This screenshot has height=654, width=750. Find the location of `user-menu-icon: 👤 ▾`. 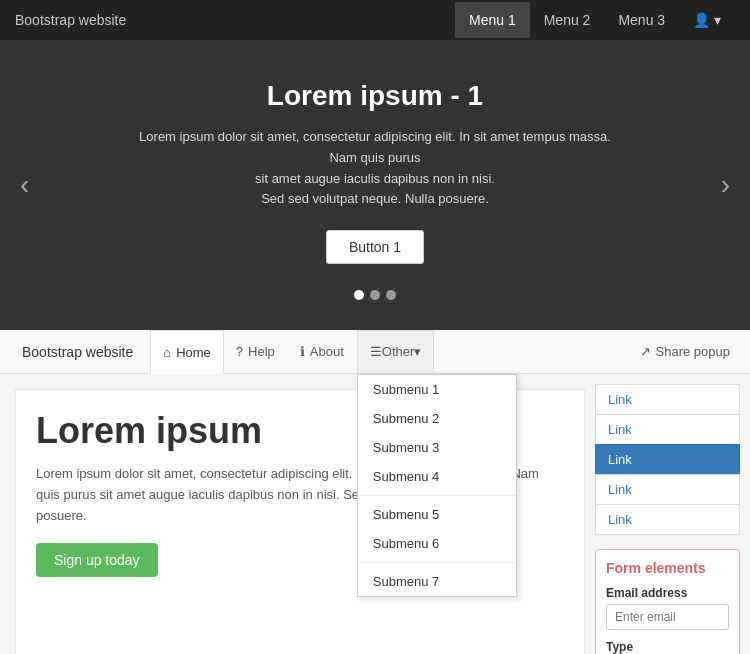

user-menu-icon: 👤 ▾ is located at coordinates (707, 20).